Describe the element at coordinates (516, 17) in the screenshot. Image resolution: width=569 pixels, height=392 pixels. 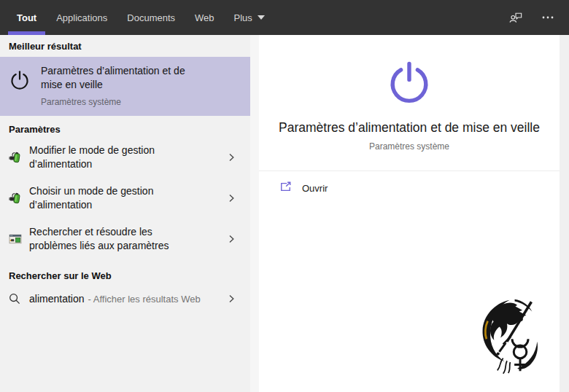
I see `feedback-icon` at that location.